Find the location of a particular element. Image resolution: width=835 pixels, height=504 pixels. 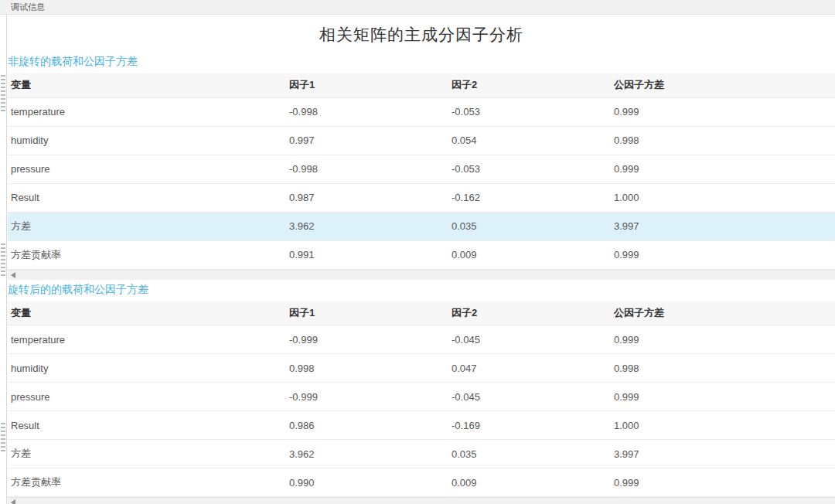

cell-factor1: 0.997 is located at coordinates (367, 141).